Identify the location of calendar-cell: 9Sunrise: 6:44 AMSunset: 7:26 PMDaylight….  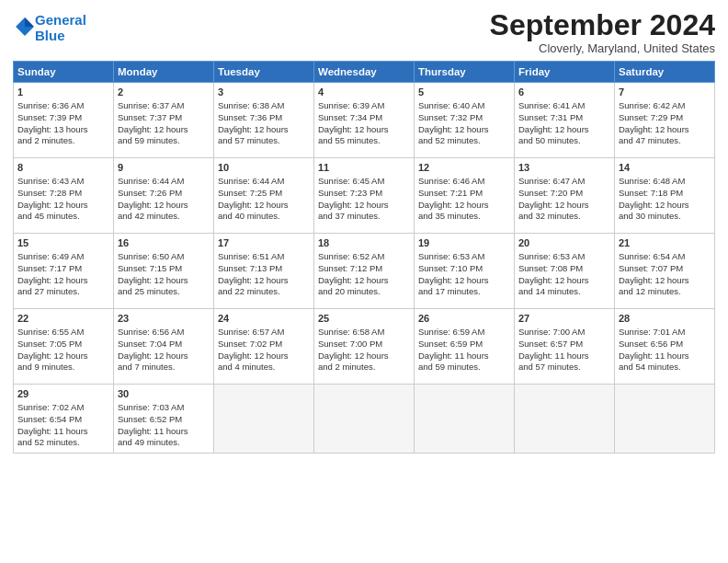
(164, 196).